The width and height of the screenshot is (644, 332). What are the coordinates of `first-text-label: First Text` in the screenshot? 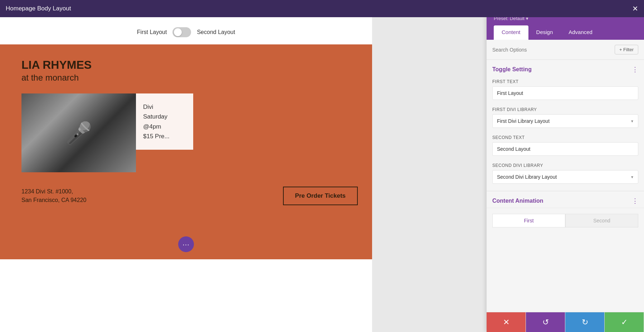 It's located at (565, 82).